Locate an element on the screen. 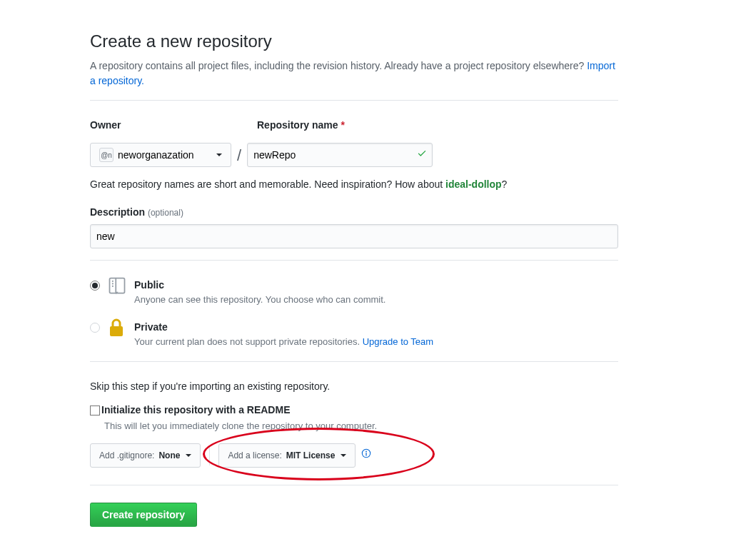 This screenshot has width=756, height=539. description-input is located at coordinates (354, 236).